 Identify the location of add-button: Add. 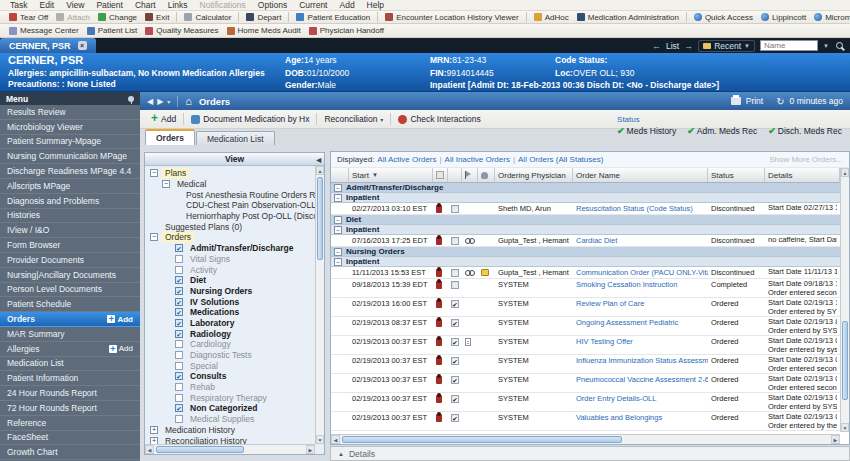
(164, 119).